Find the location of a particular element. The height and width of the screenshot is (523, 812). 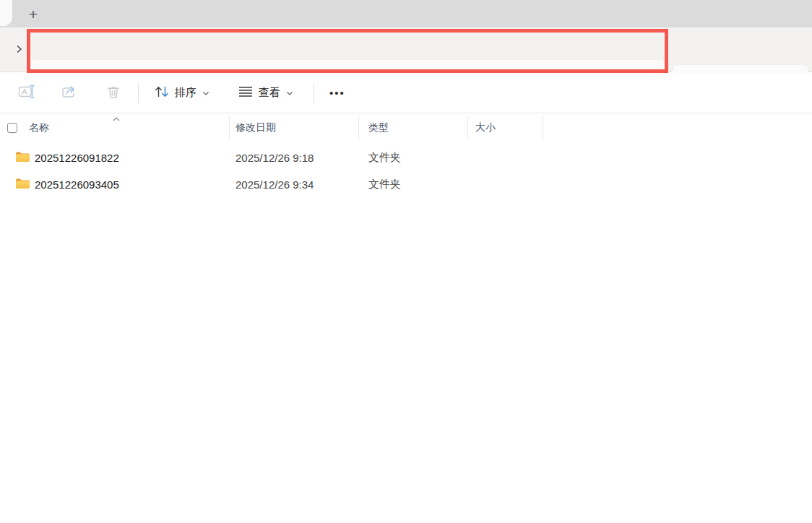

column-header-label: 类型 is located at coordinates (379, 128).